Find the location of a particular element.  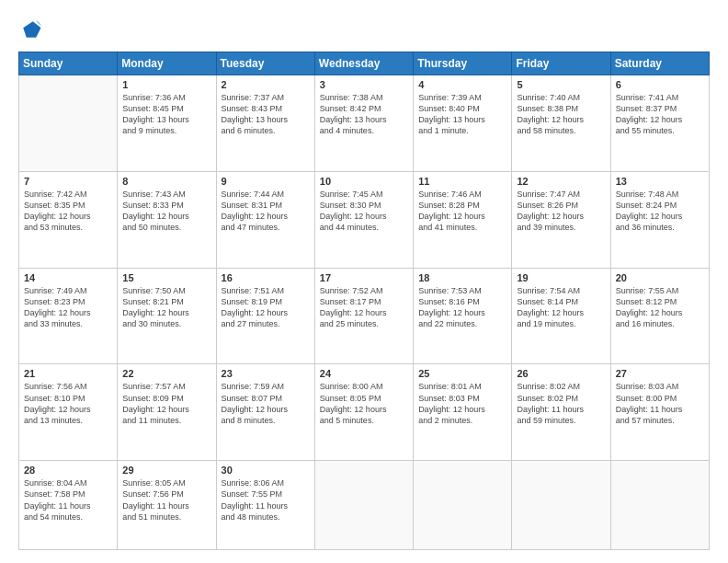

day-number: 25 is located at coordinates (462, 373).